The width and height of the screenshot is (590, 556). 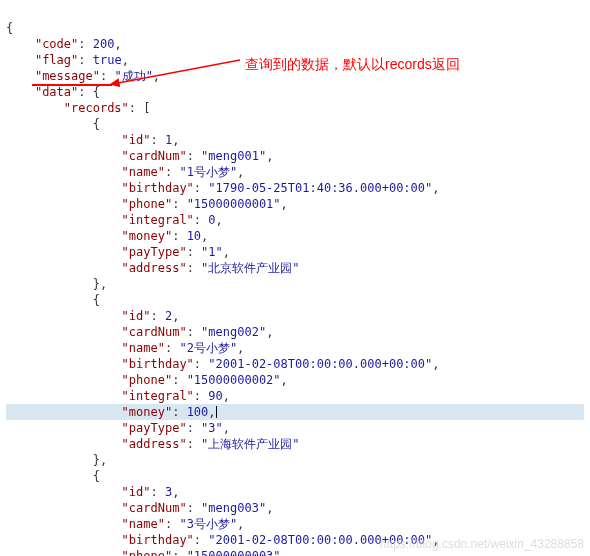 What do you see at coordinates (134, 76) in the screenshot?
I see `field-message-value: 成功` at bounding box center [134, 76].